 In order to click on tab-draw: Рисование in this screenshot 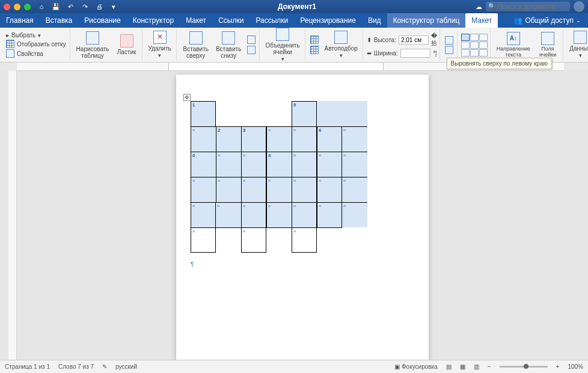, I will do `click(102, 20)`.